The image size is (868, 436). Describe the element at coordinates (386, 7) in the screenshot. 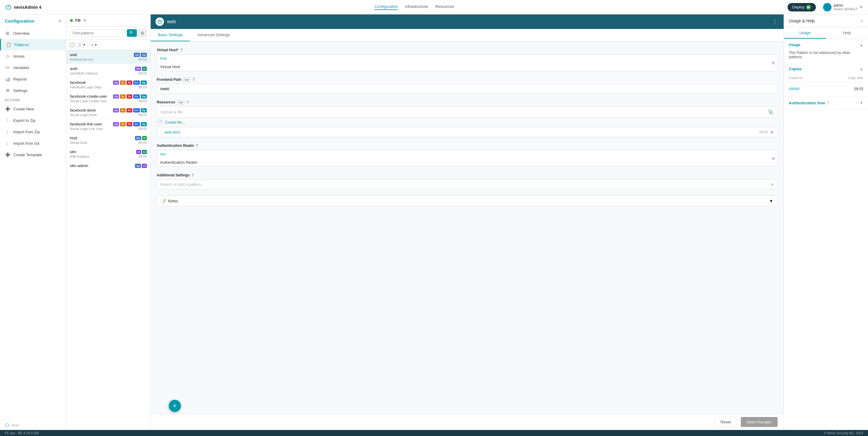

I see `nav-configuration: Configuration` at that location.